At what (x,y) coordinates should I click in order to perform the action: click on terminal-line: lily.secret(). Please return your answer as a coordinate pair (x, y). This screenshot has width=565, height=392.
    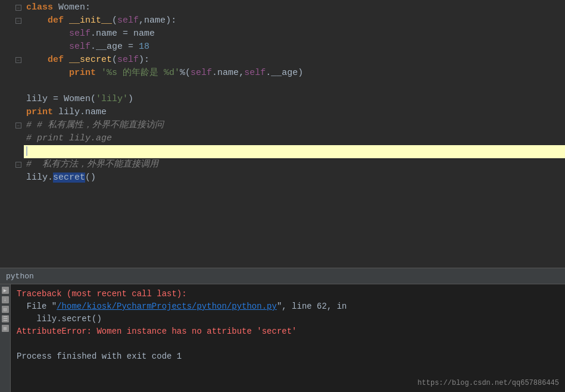
    Looking at the image, I should click on (288, 319).